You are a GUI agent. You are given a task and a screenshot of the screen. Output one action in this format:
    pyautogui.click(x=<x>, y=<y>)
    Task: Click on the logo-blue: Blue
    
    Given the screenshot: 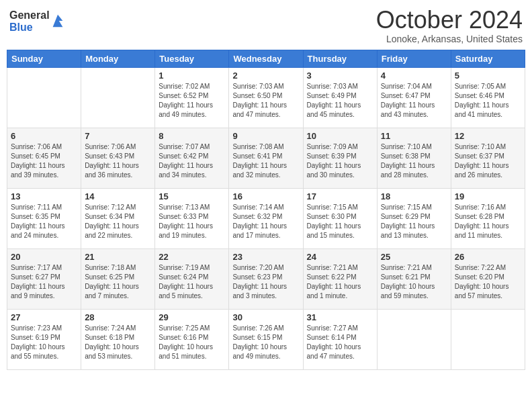 What is the action you would take?
    pyautogui.click(x=30, y=28)
    